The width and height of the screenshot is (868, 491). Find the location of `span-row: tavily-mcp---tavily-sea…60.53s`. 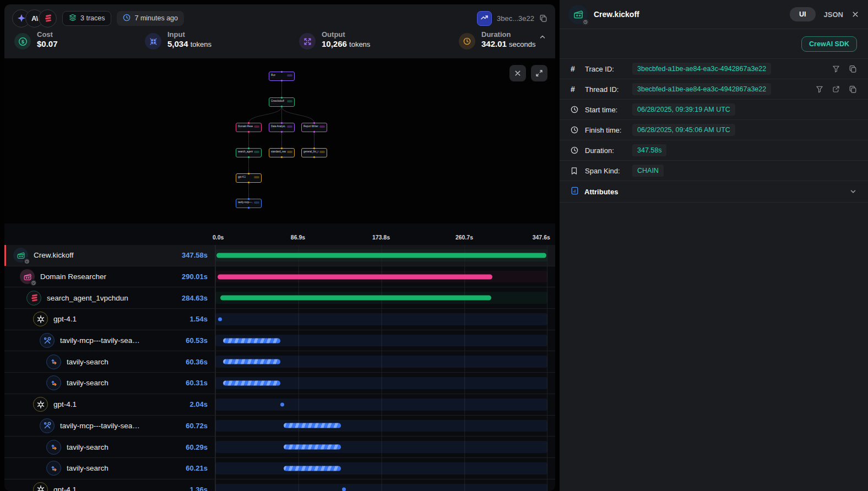

span-row: tavily-mcp---tavily-sea…60.53s is located at coordinates (280, 341).